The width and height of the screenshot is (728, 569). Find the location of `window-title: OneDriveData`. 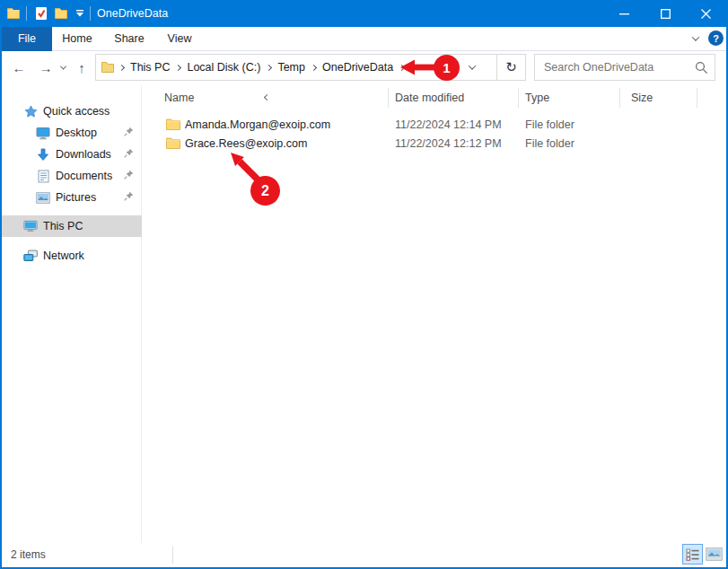

window-title: OneDriveData is located at coordinates (133, 13).